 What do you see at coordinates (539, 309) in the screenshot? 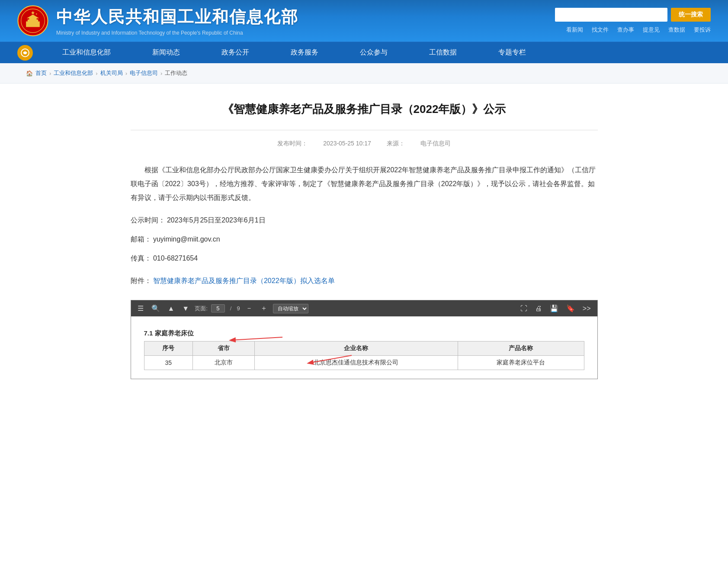
I see `pdf-print-btn: 🖨` at bounding box center [539, 309].